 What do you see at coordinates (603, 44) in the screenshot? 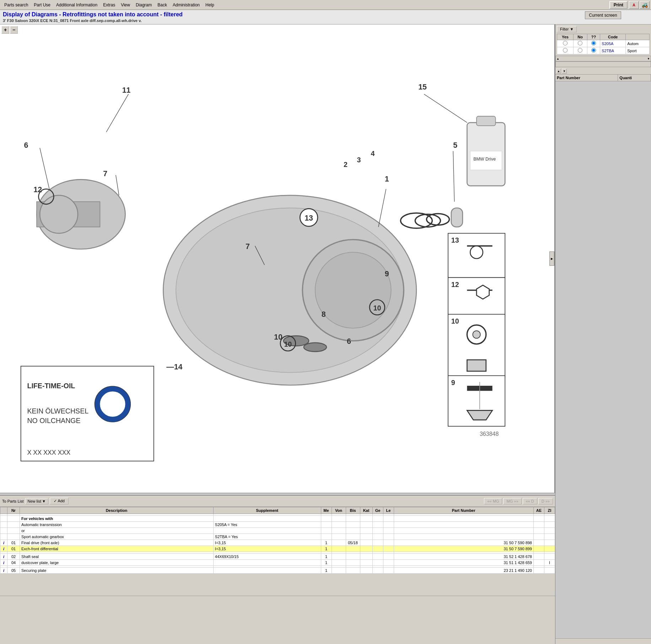
I see `filter-row-1: S205A Autom` at bounding box center [603, 44].